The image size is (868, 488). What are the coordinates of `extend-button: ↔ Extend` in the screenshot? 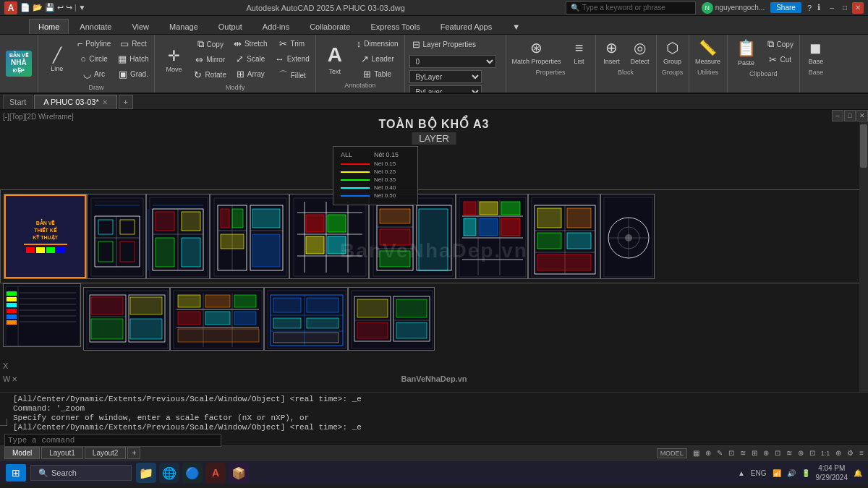 It's located at (292, 59).